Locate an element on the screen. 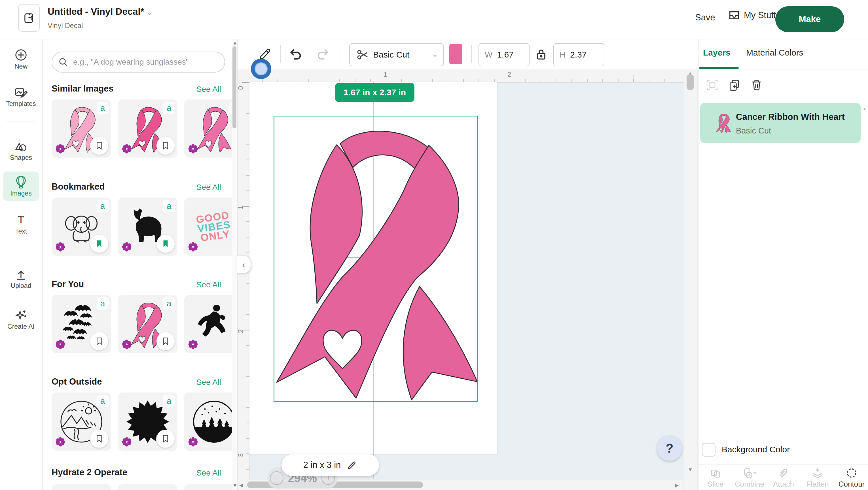 The image size is (868, 490). redo-icon is located at coordinates (323, 54).